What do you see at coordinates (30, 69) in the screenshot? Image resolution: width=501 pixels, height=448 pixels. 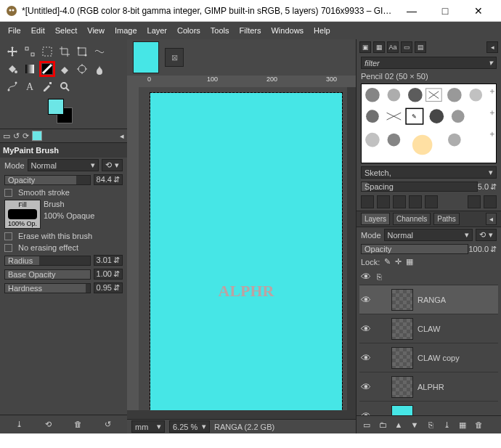 I see `tool-gradient` at bounding box center [30, 69].